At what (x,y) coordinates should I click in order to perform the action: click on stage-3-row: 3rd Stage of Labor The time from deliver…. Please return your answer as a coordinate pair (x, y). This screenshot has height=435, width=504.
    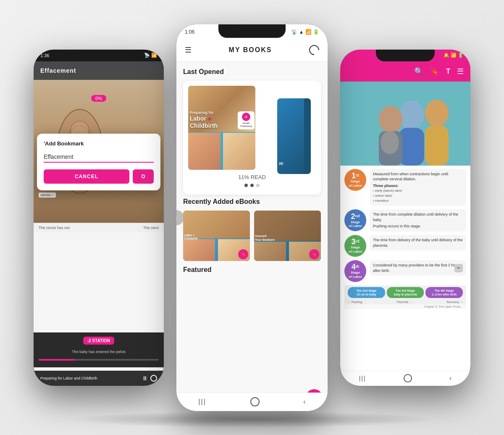
    Looking at the image, I should click on (405, 246).